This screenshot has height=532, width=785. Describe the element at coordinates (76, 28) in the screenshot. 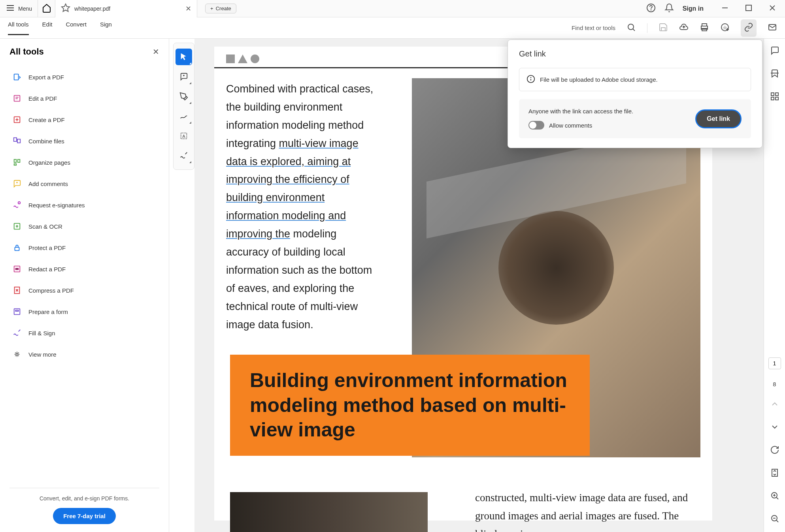

I see `tab-convert: Convert` at that location.